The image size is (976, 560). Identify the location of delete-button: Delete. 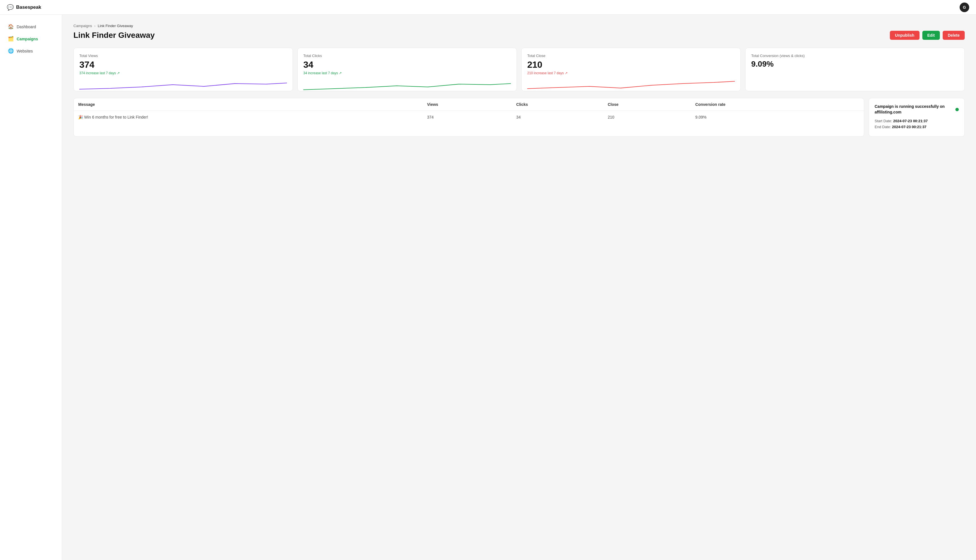
(954, 35).